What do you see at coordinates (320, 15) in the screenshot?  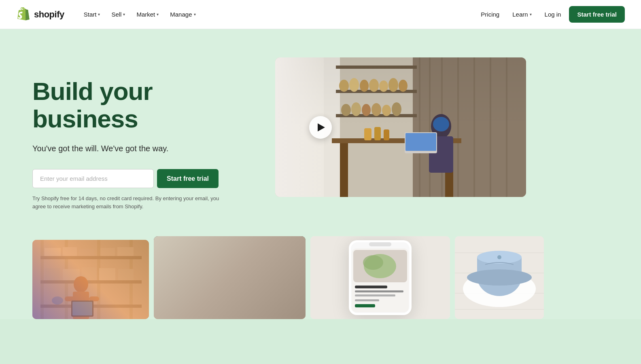 I see `main-navigation: shopify Start ▾ Sell ▾ Market ▾ Manage ▾…` at bounding box center [320, 15].